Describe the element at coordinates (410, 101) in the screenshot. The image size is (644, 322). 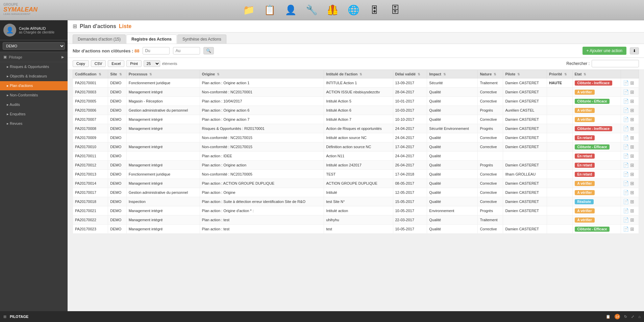
I see `cell-delai: 10-01-2017` at that location.